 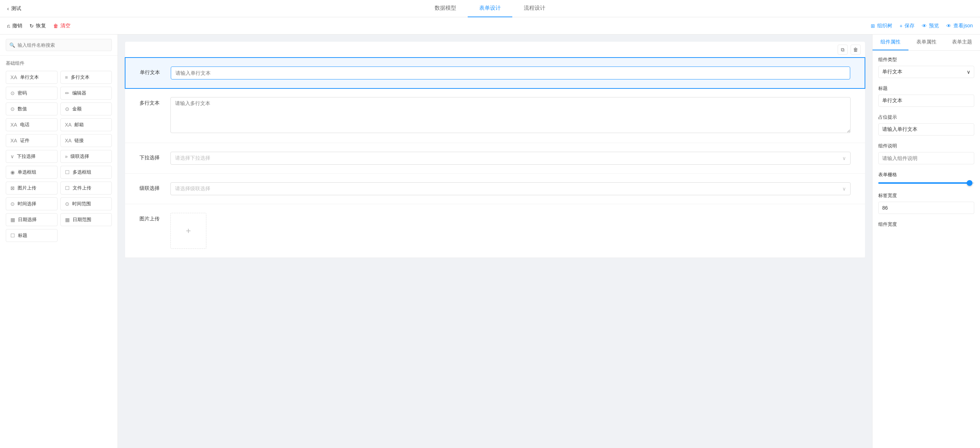 I want to click on cascader-select: 请选择级联选择 ∨, so click(x=511, y=189).